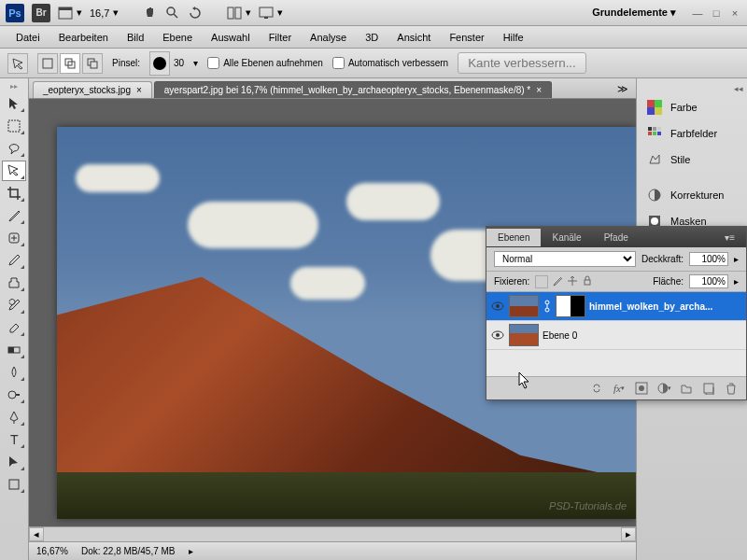  I want to click on crop-tool, so click(14, 193).